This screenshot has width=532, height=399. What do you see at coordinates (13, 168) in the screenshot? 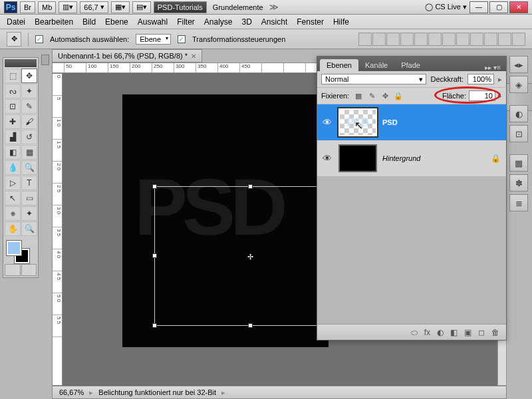
I see `blur-tool: 💧` at bounding box center [13, 168].